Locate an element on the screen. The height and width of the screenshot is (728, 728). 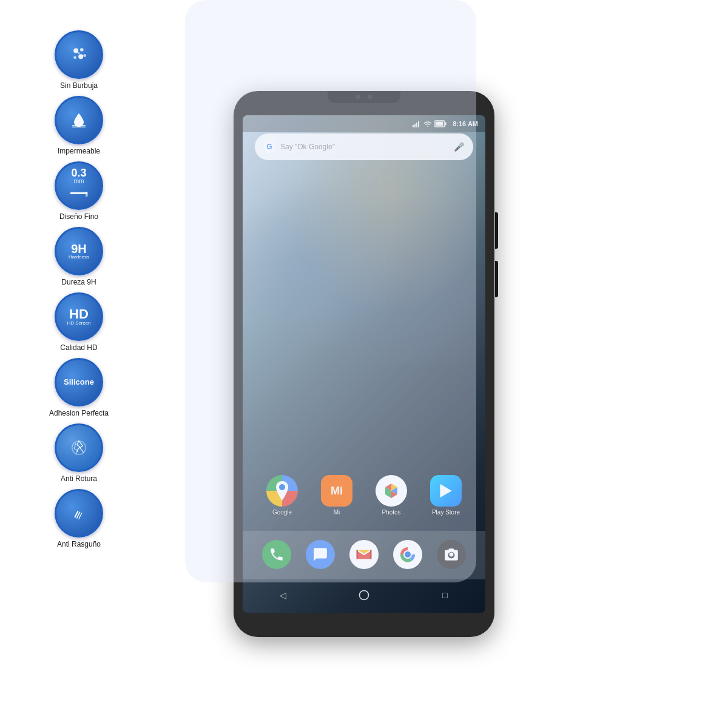
status-time: 8:16 AM is located at coordinates (465, 124).